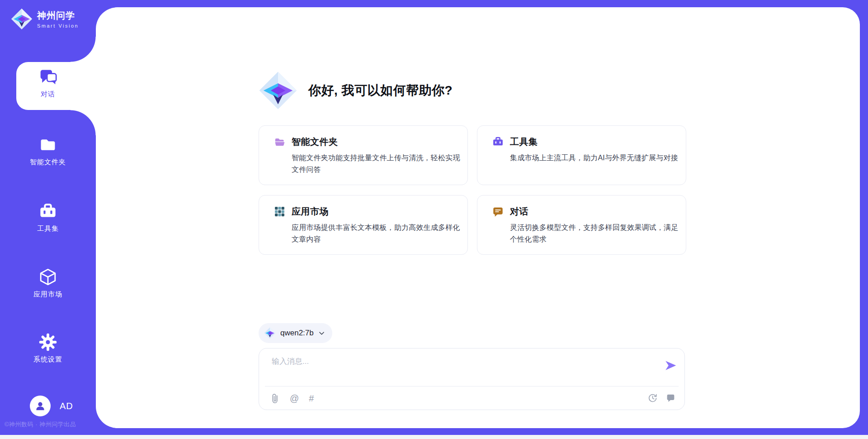  Describe the element at coordinates (48, 162) in the screenshot. I see `sidebar-item-label: 智能文件夹` at that location.